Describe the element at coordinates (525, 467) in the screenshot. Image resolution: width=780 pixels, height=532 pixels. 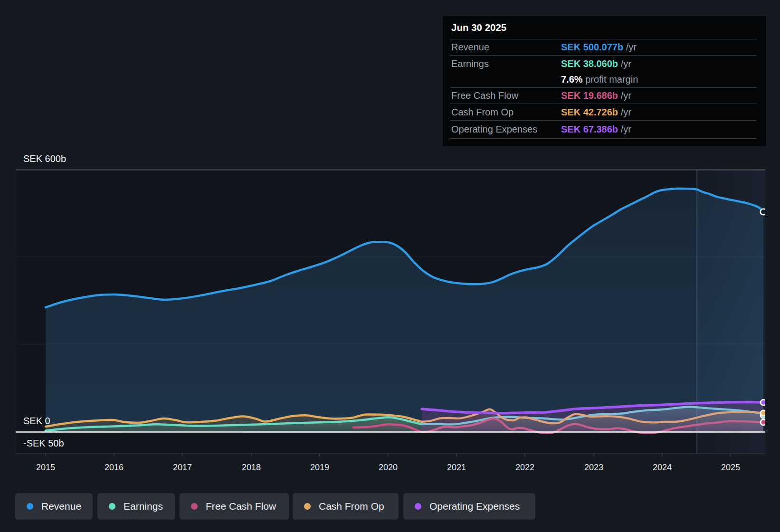
I see `svg-text: 2022` at that location.